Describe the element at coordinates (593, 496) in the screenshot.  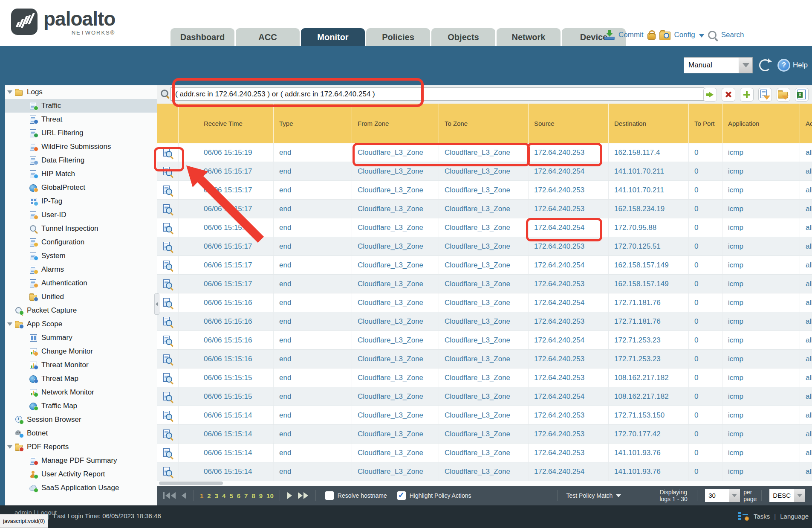
I see `test-policy-match-button: Test Policy Match` at that location.